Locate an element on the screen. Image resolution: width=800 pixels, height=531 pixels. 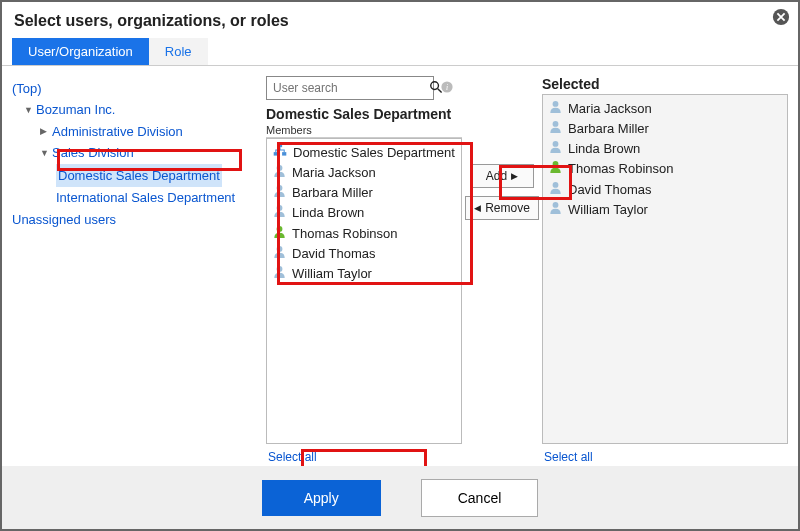
close-icon is located at coordinates (781, 17).